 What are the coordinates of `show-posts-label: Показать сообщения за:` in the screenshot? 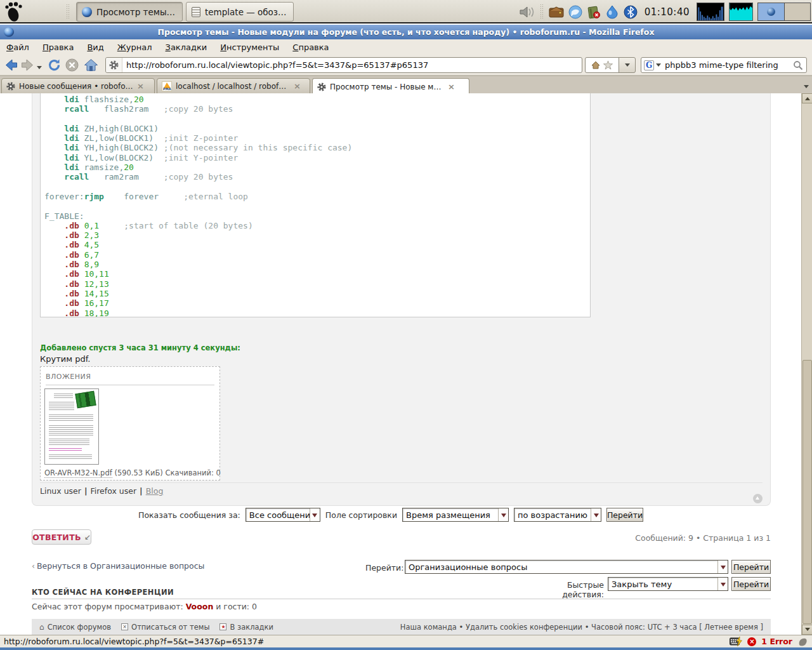 It's located at (189, 515).